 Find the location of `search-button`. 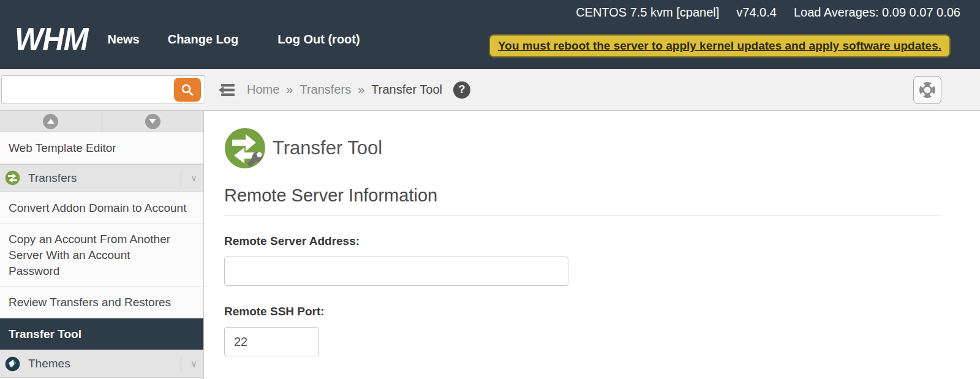

search-button is located at coordinates (187, 89).